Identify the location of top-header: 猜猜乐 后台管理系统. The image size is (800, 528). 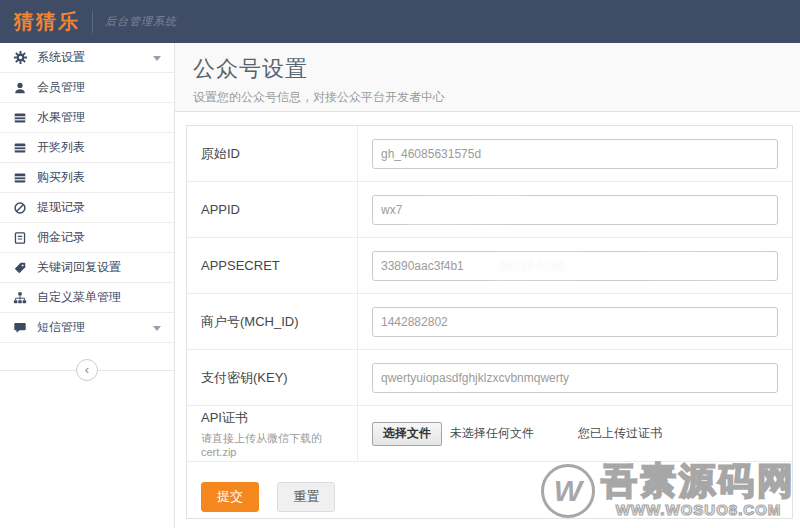
(400, 22).